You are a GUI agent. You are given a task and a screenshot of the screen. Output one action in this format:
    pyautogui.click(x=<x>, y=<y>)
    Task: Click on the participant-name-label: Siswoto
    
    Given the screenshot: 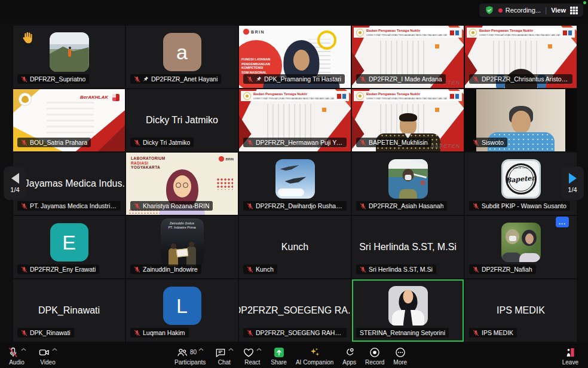 What is the action you would take?
    pyautogui.click(x=488, y=142)
    